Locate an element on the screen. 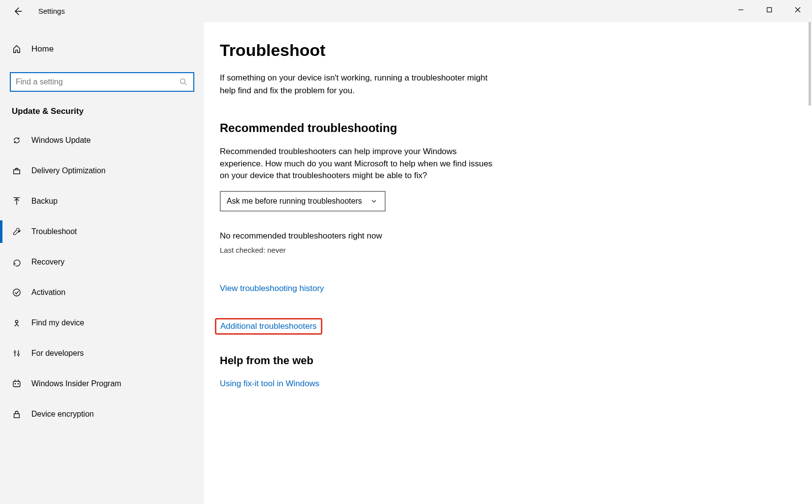 This screenshot has height=504, width=812. location-icon is located at coordinates (17, 323).